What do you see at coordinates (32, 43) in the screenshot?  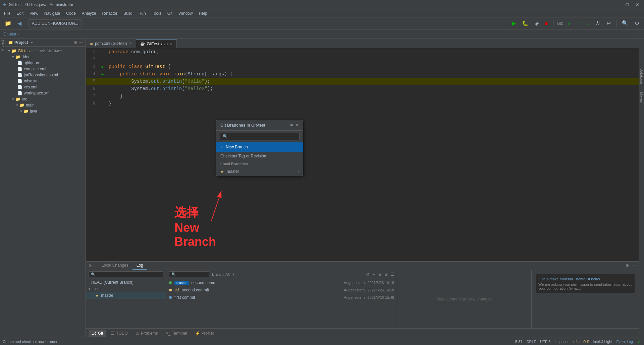 I see `project-dropdown-icon: ▾` at bounding box center [32, 43].